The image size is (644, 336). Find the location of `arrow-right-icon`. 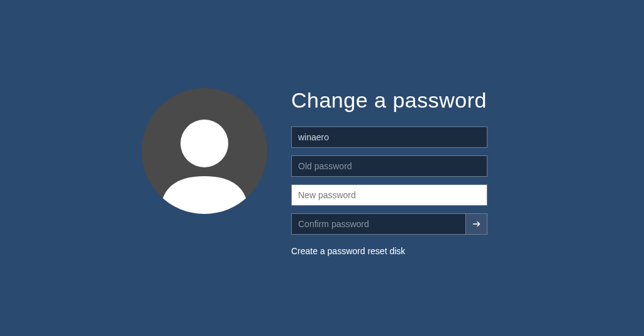

arrow-right-icon is located at coordinates (477, 224).